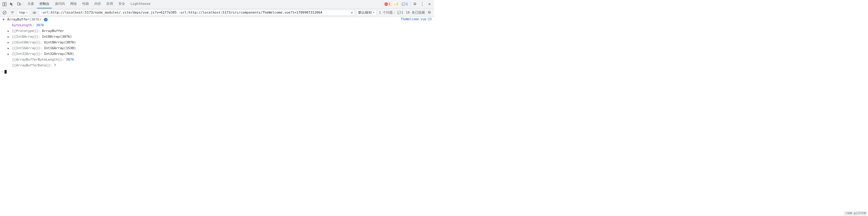 Image resolution: width=868 pixels, height=216 pixels. Describe the element at coordinates (217, 65) in the screenshot. I see `prop-arraybuffer-data: [[ArrayBufferData]]: 7` at that location.